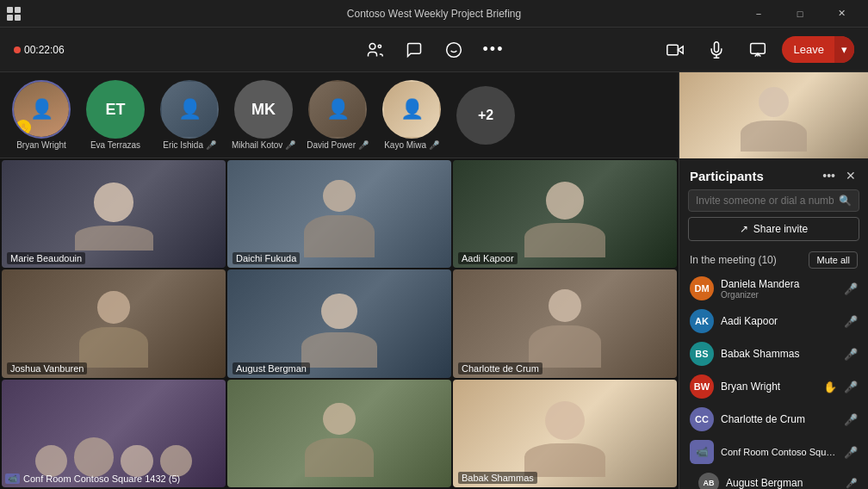 This screenshot has height=489, width=868. I want to click on thumb-name-bryan: Bryan Wright, so click(41, 145).